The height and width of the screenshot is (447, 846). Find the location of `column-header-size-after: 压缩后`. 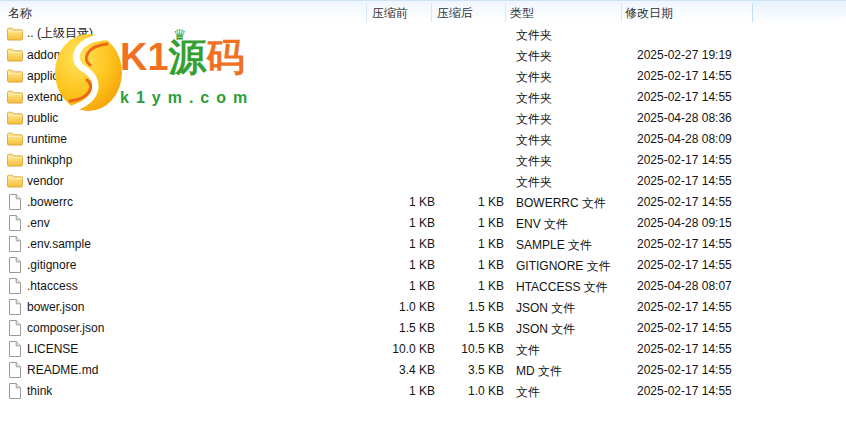

column-header-size-after: 压缩后 is located at coordinates (455, 14).